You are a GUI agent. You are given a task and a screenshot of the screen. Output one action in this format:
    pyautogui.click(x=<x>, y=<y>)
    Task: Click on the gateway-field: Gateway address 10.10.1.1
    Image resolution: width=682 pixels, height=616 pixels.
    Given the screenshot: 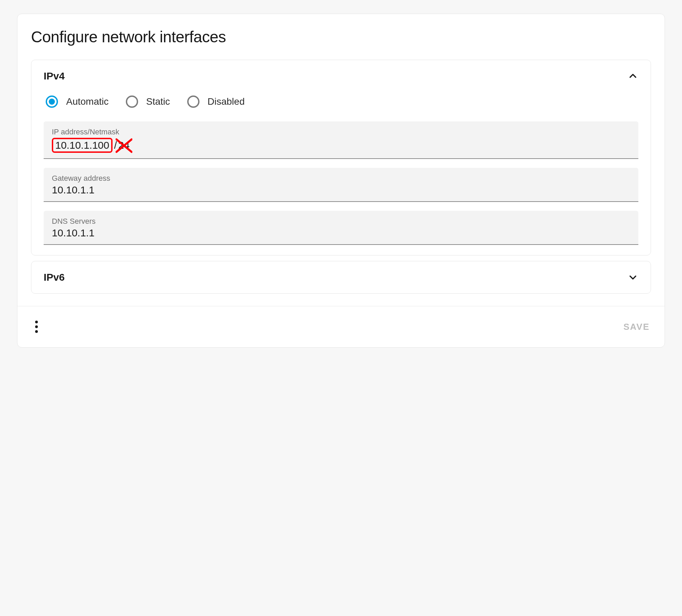 What is the action you would take?
    pyautogui.click(x=341, y=185)
    